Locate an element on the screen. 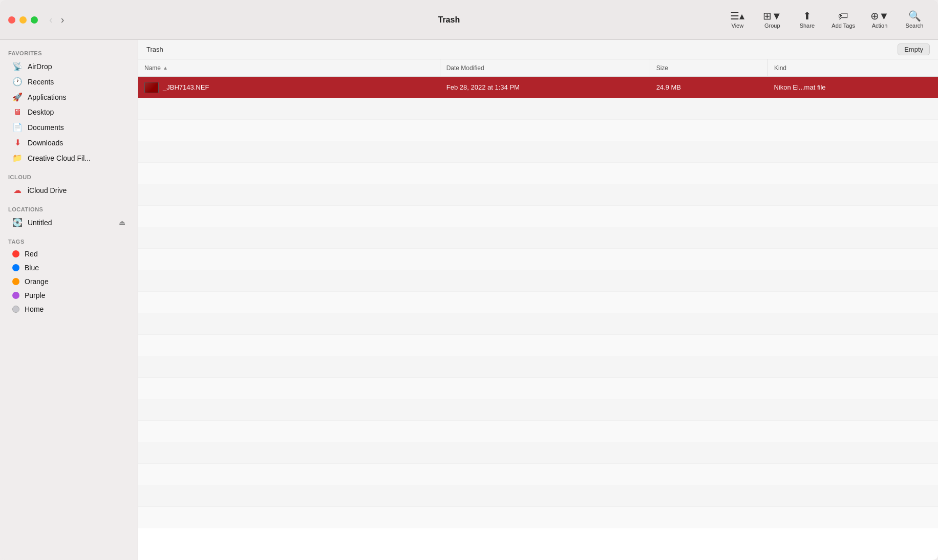 This screenshot has width=938, height=560. recents-icon: 🕐 is located at coordinates (17, 82).